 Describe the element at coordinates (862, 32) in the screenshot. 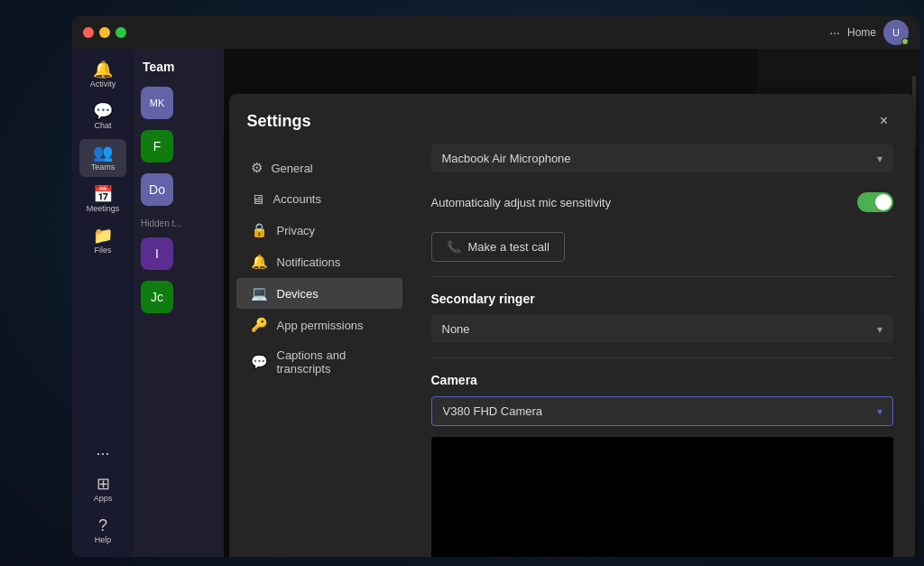

I see `home-button: Home` at that location.